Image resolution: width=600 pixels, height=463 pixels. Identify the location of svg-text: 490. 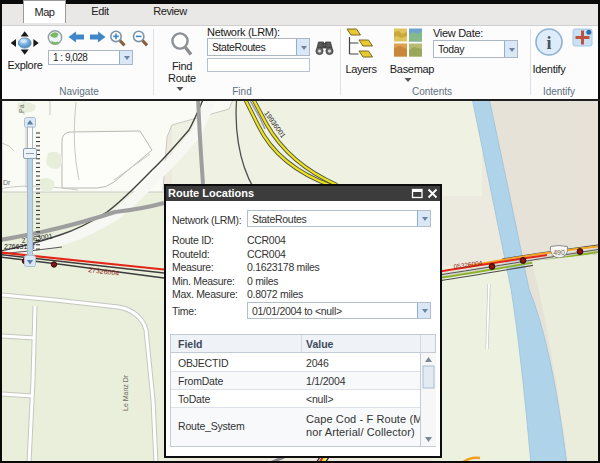
(559, 252).